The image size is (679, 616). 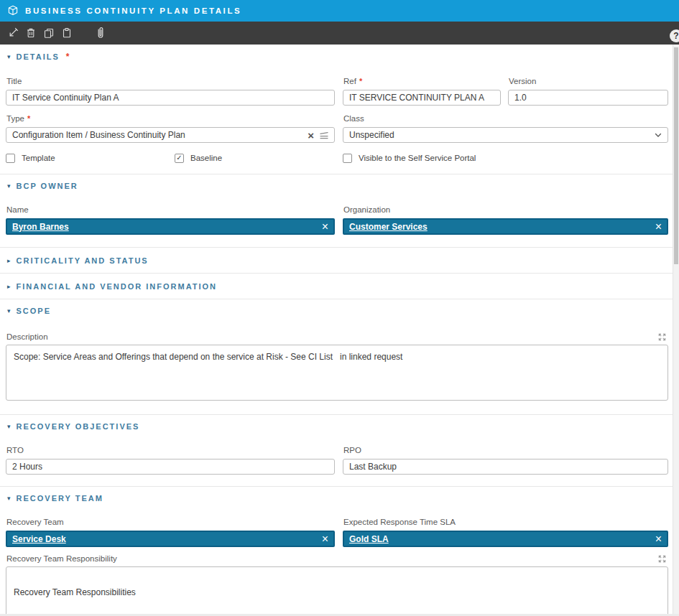 What do you see at coordinates (13, 11) in the screenshot?
I see `cube-icon` at bounding box center [13, 11].